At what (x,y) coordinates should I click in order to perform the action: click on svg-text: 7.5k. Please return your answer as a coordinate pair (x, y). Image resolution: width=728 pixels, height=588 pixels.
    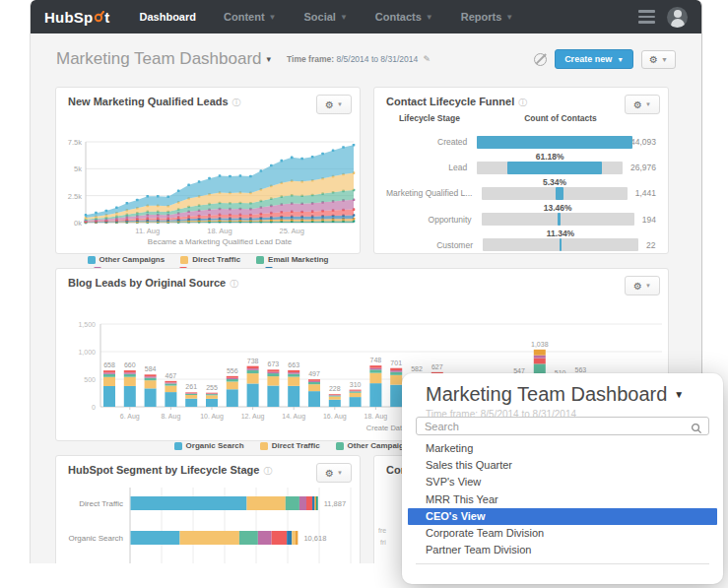
    Looking at the image, I should click on (75, 142).